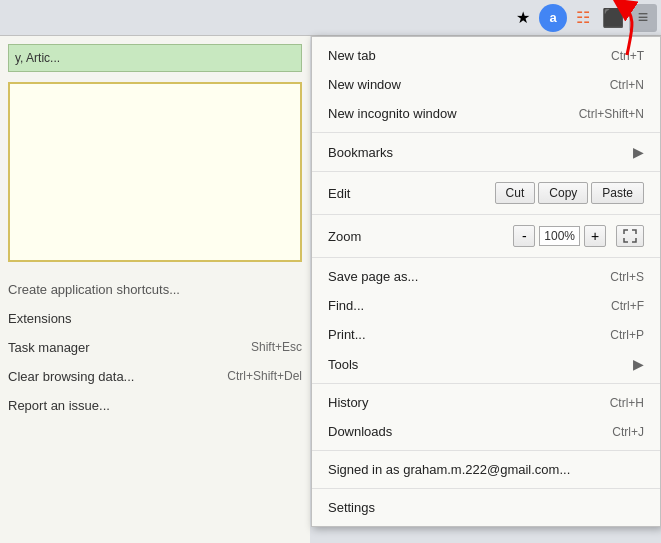  What do you see at coordinates (486, 152) in the screenshot?
I see `bookmarks-item: Bookmarks ▶` at bounding box center [486, 152].